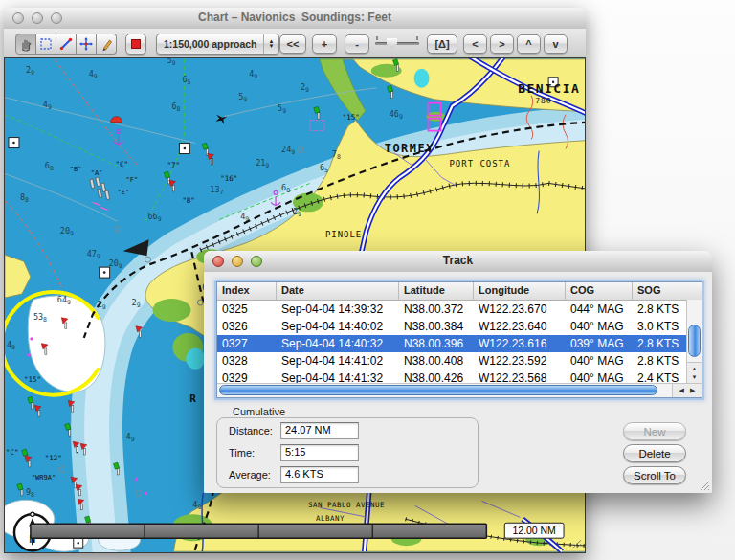 This screenshot has width=735, height=560. I want to click on distance-label: Distance:, so click(251, 431).